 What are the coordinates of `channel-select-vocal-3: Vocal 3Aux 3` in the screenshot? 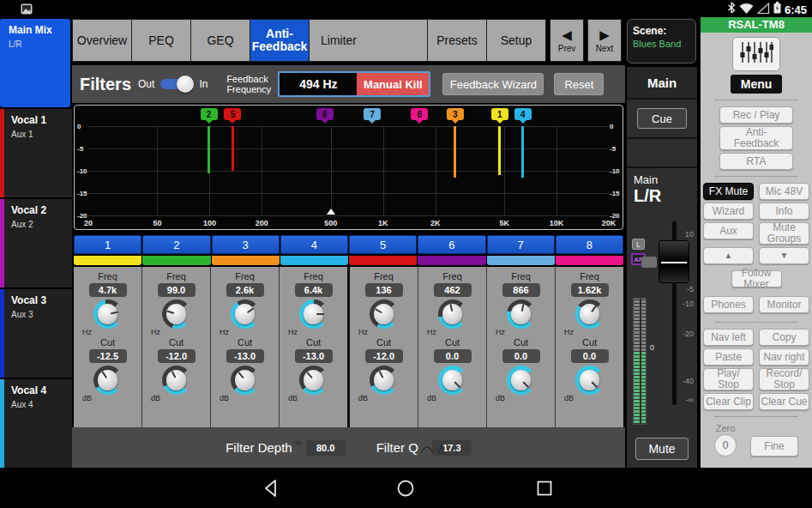 It's located at (36, 333).